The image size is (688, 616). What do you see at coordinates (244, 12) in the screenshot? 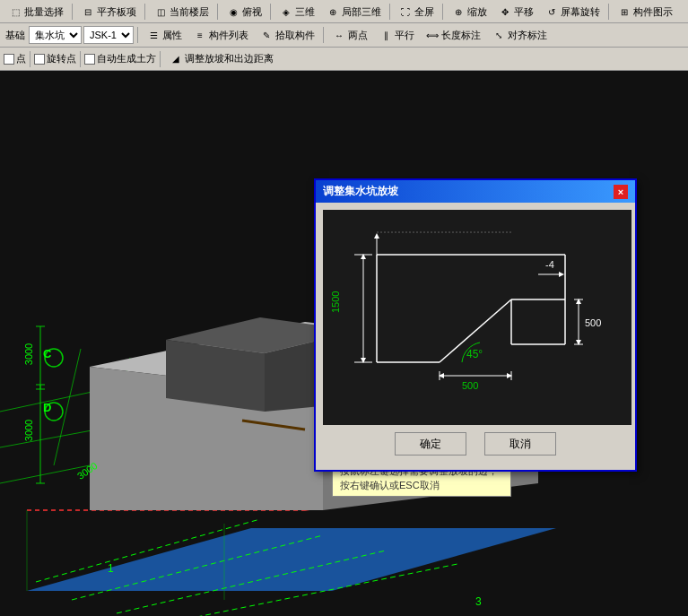
I see `top-view-btn: ◉ 俯视` at bounding box center [244, 12].